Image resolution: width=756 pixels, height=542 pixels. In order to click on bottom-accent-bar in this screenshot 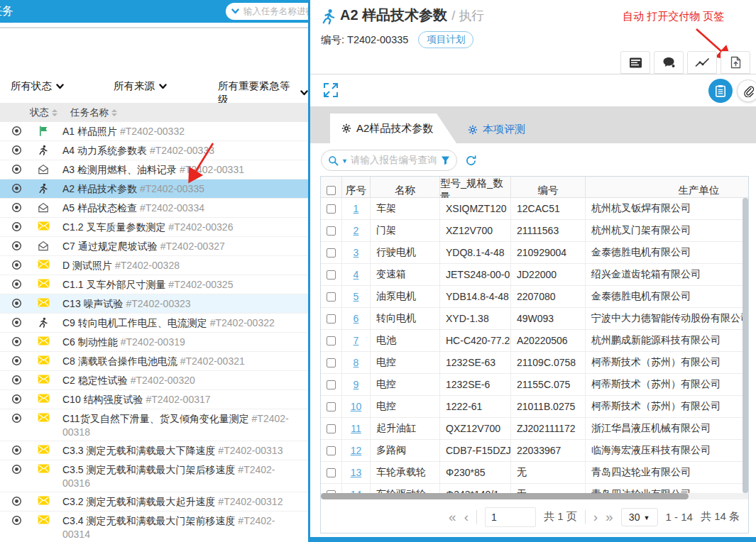, I will do `click(533, 539)`.